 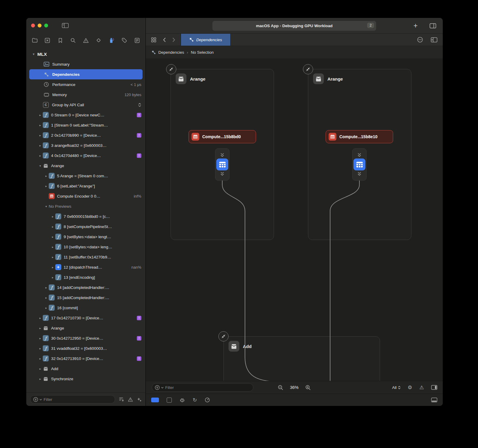 I want to click on bottom-panel-icon, so click(x=434, y=400).